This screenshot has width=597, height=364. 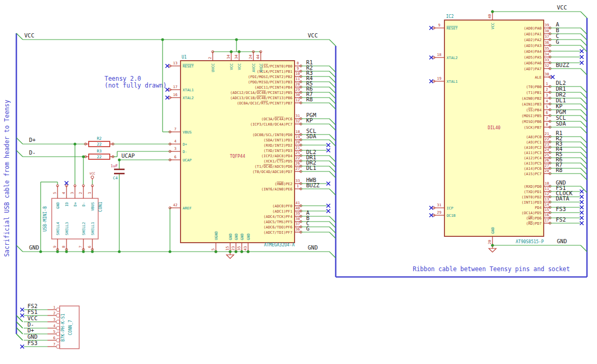 What do you see at coordinates (233, 248) in the screenshot?
I see `pin-number: 23` at bounding box center [233, 248].